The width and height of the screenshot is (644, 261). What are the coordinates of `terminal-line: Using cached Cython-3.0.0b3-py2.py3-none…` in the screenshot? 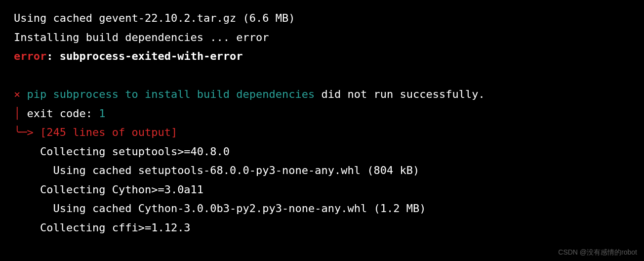 It's located at (322, 209).